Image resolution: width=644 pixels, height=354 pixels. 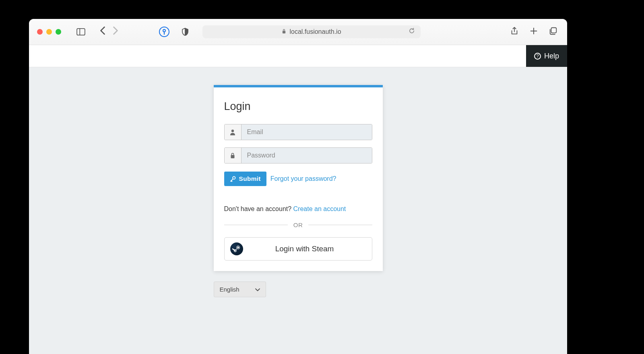 I want to click on password-input-group, so click(x=298, y=155).